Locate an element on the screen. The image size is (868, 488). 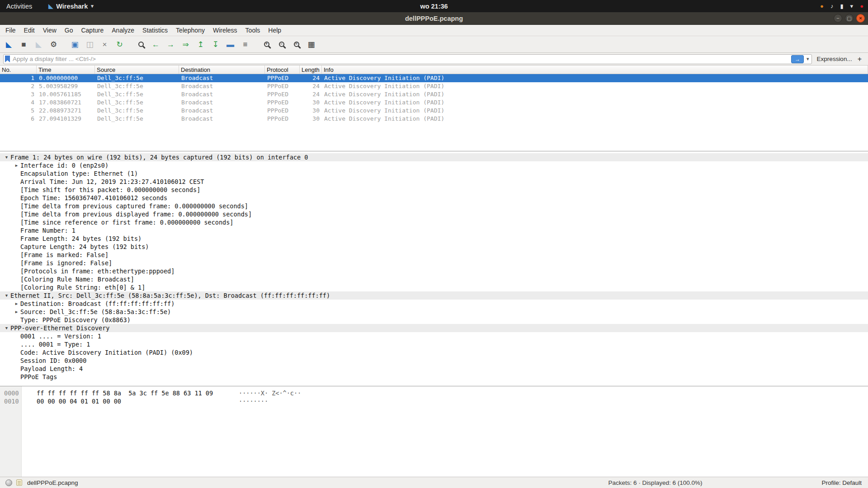
column-header-no: No. is located at coordinates (18, 70).